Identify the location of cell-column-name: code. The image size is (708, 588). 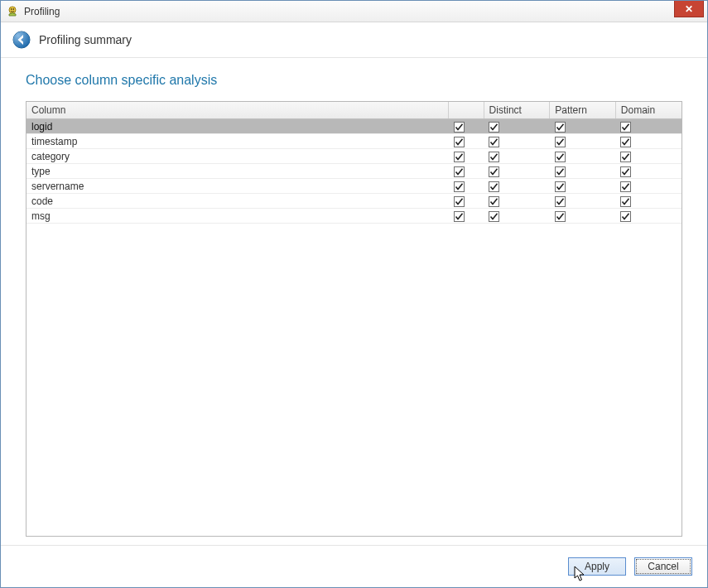
(238, 201).